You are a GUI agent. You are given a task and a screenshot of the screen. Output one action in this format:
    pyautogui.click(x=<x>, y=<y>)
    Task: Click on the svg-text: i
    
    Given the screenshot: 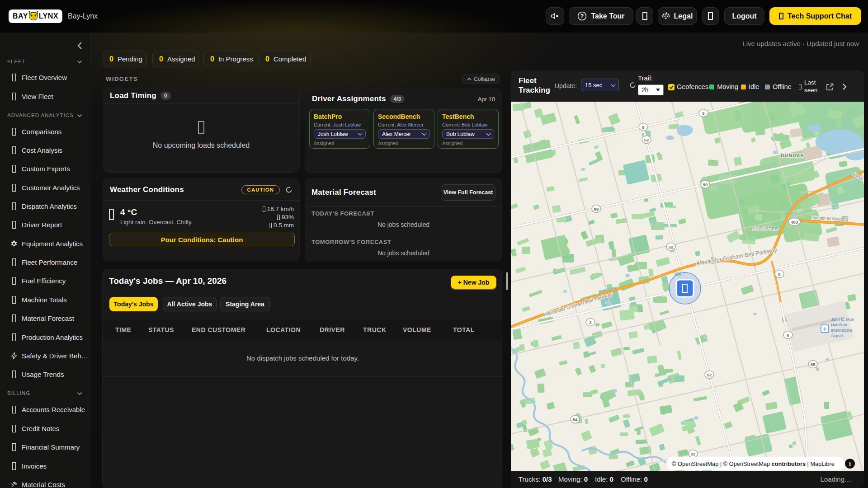 What is the action you would take?
    pyautogui.click(x=850, y=464)
    